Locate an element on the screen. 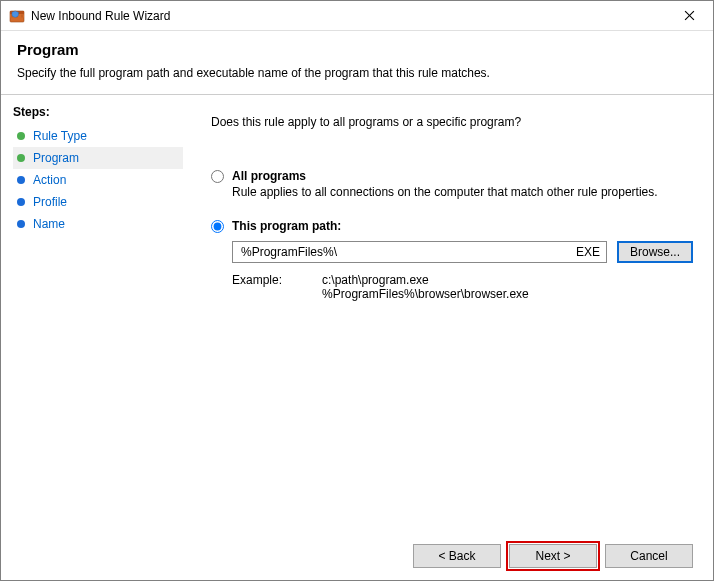 This screenshot has width=714, height=581. radio-path-label: This program path: is located at coordinates (286, 226).